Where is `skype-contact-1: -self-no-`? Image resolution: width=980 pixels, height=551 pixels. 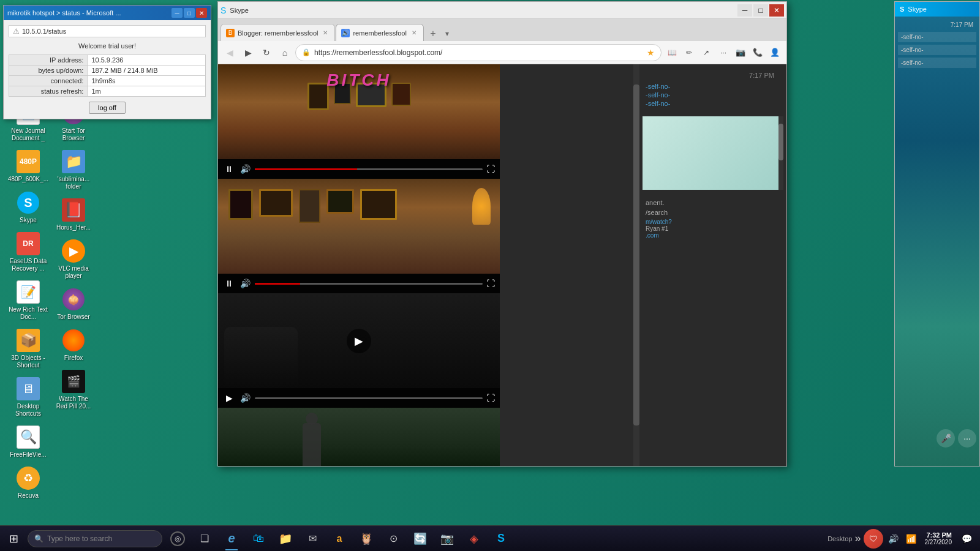
skype-contact-1: -self-no- is located at coordinates (937, 37).